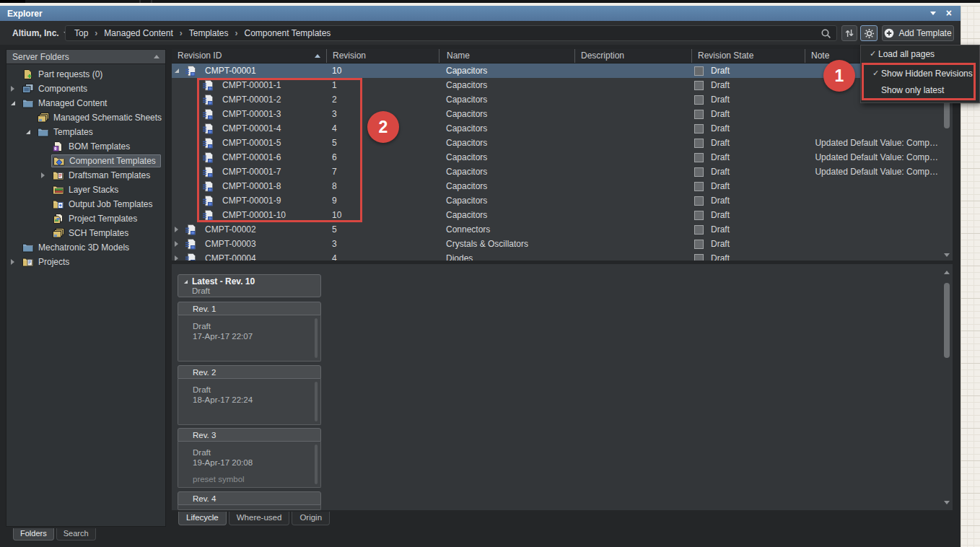  What do you see at coordinates (250, 372) in the screenshot?
I see `card-title: Rev. 2` at bounding box center [250, 372].